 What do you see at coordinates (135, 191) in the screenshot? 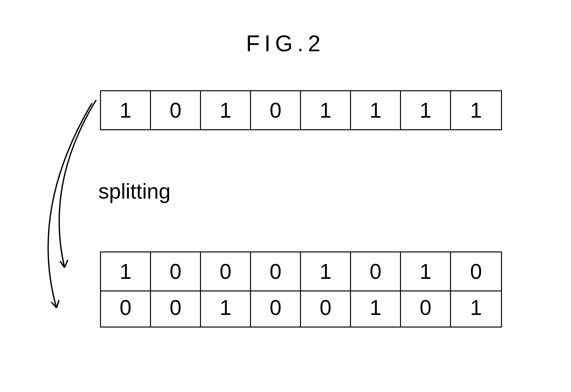
I see `splitting-label: splitting` at bounding box center [135, 191].